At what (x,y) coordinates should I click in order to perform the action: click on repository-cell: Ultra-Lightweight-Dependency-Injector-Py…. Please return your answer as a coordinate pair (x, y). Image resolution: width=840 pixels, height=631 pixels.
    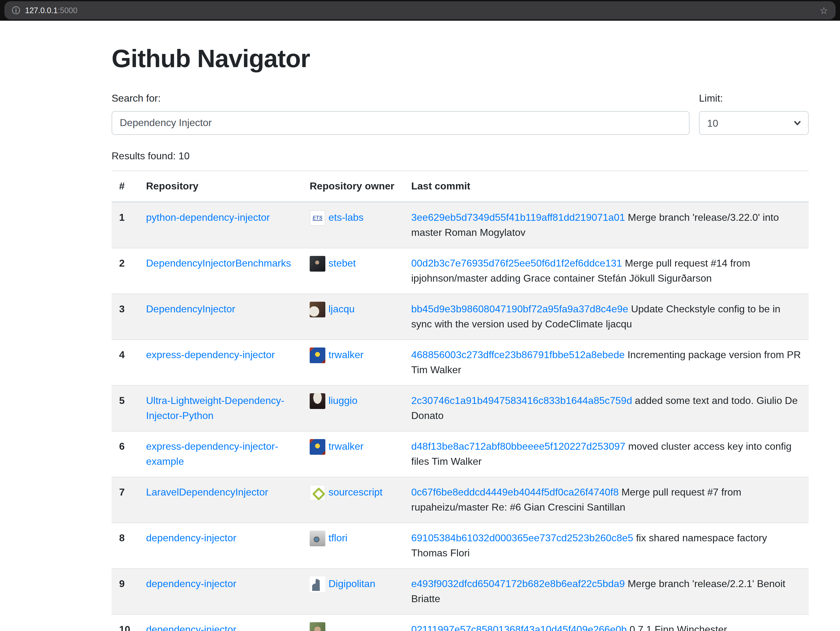
    Looking at the image, I should click on (220, 408).